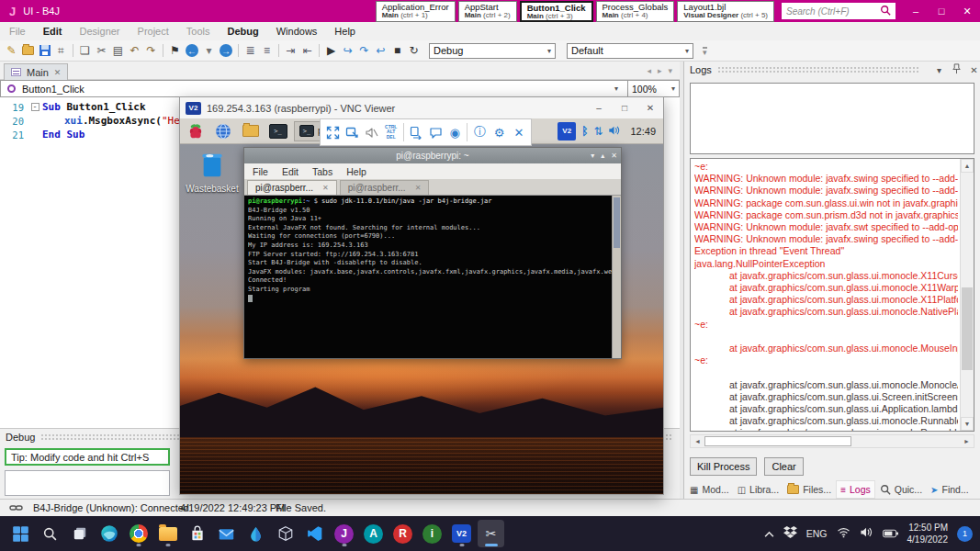  I want to click on indent-icon: ⇥, so click(290, 51).